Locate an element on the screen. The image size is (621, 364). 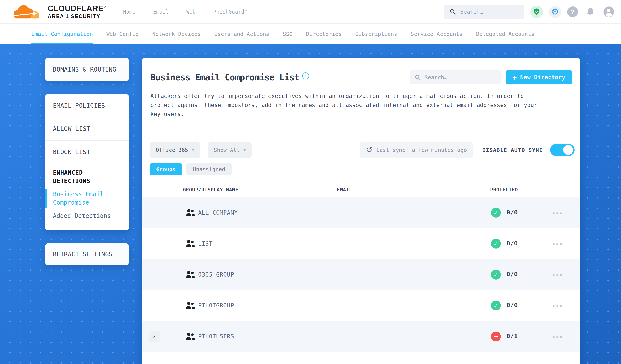
user-avatar-icon is located at coordinates (609, 12).